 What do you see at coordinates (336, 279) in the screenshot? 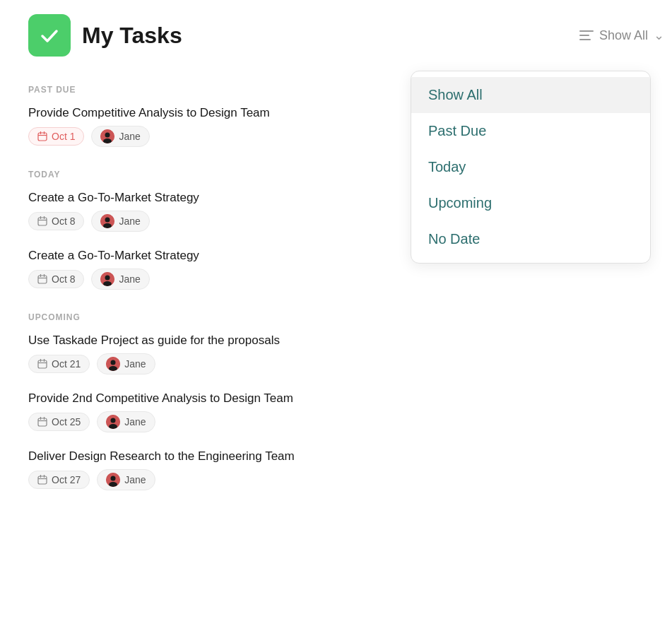
I see `task-meta: Oct 8 Jane` at bounding box center [336, 279].